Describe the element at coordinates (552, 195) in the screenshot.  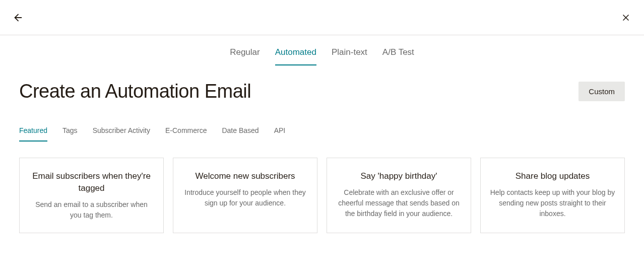
I see `card-blog-updates: Share blog updates Help contacts keep up…` at that location.